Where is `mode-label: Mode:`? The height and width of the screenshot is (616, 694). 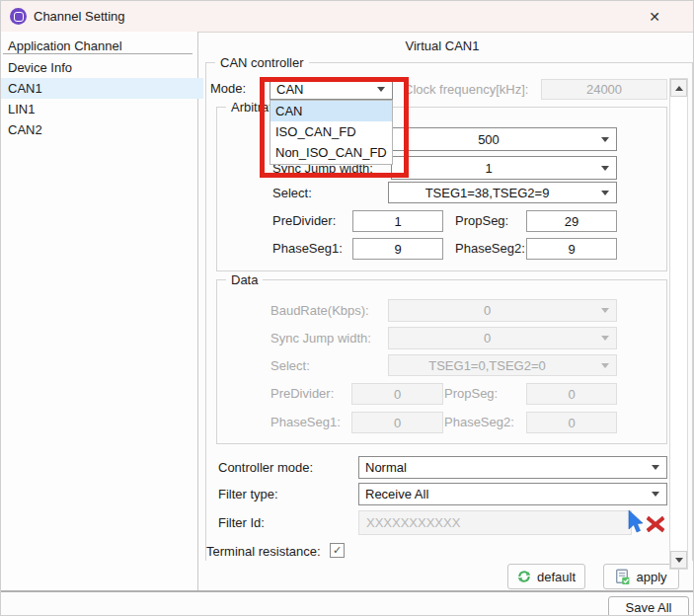 mode-label: Mode: is located at coordinates (228, 89).